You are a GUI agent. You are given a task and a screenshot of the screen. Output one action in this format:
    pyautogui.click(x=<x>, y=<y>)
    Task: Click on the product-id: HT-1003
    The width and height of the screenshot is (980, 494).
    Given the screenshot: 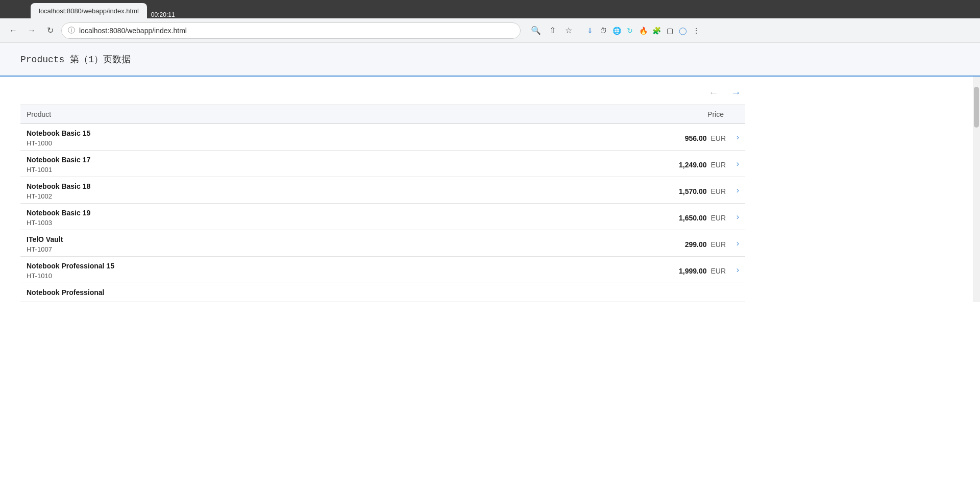 What is the action you would take?
    pyautogui.click(x=246, y=223)
    